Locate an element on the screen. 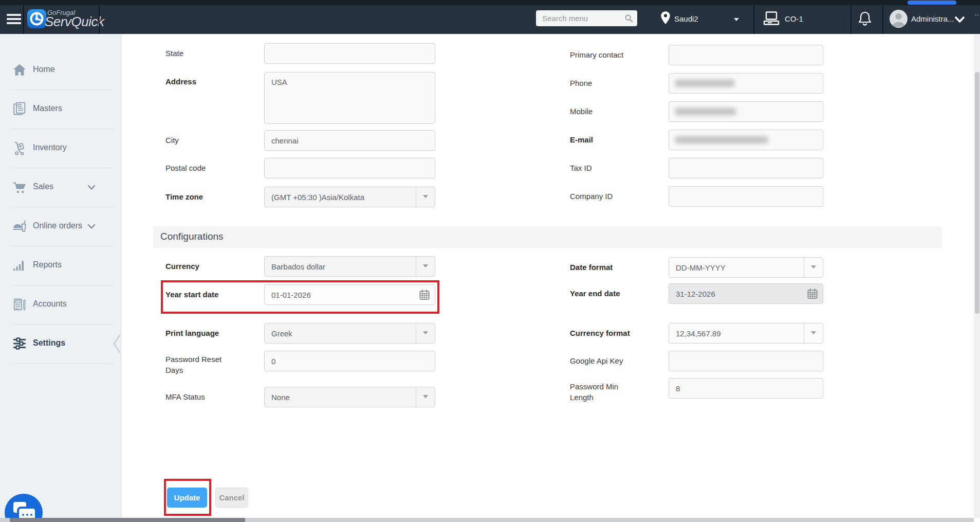  location-pin-icon is located at coordinates (665, 18).